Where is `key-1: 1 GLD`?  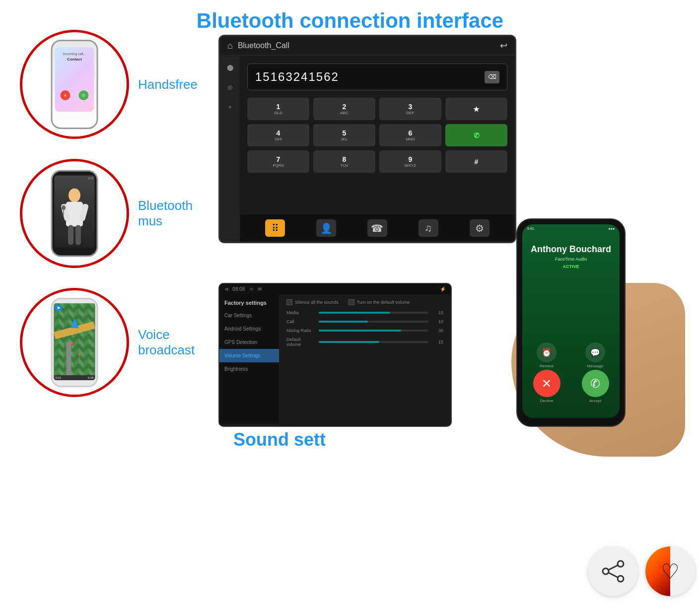
key-1: 1 GLD is located at coordinates (278, 109).